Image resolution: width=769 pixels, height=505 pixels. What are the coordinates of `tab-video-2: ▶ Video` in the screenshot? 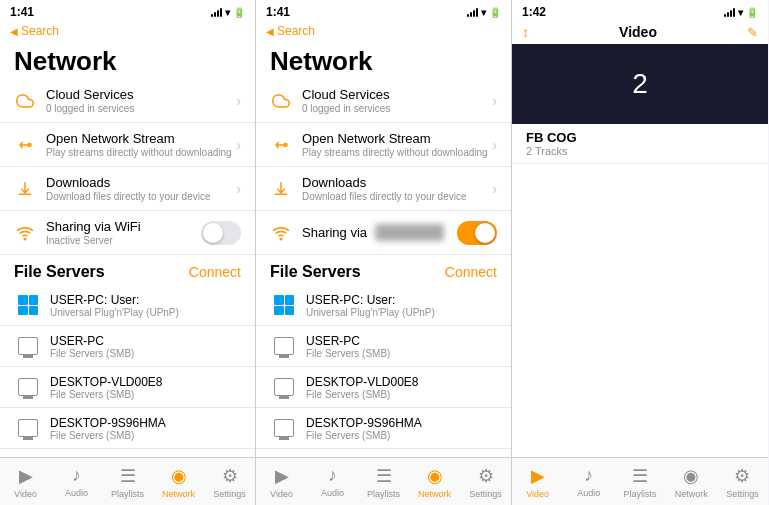 It's located at (282, 482).